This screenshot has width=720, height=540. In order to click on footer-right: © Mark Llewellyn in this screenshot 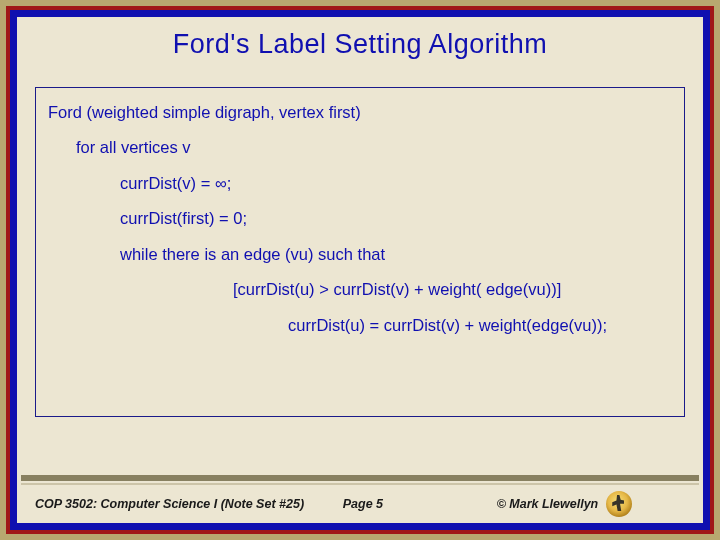, I will do `click(593, 504)`.